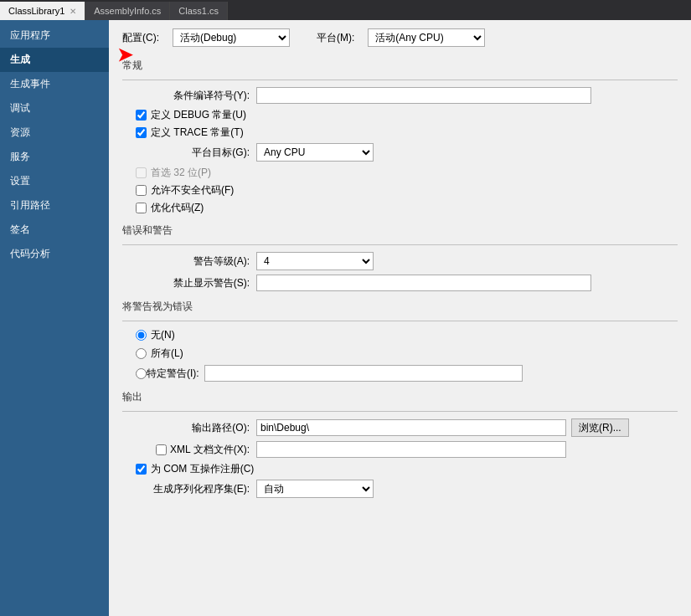 The image size is (691, 616). Describe the element at coordinates (600, 428) in the screenshot. I see `browse-button: 浏览(R)...` at that location.